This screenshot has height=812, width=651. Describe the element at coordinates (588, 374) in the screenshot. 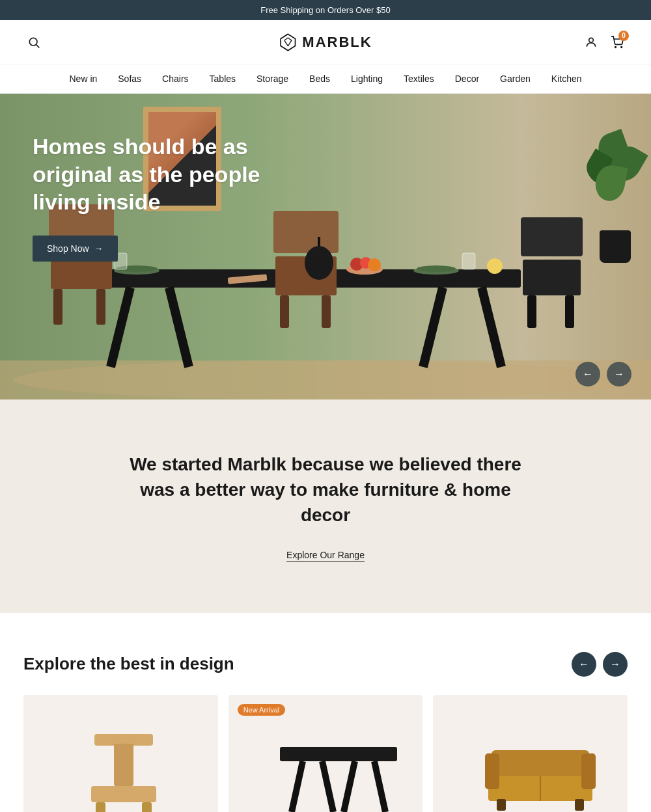

I see `hero-prev-button: ←` at that location.